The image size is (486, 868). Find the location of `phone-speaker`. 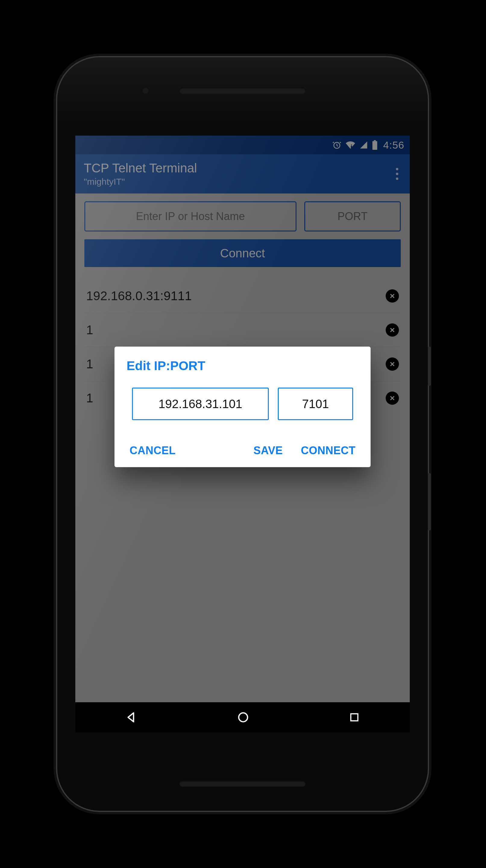

phone-speaker is located at coordinates (242, 784).